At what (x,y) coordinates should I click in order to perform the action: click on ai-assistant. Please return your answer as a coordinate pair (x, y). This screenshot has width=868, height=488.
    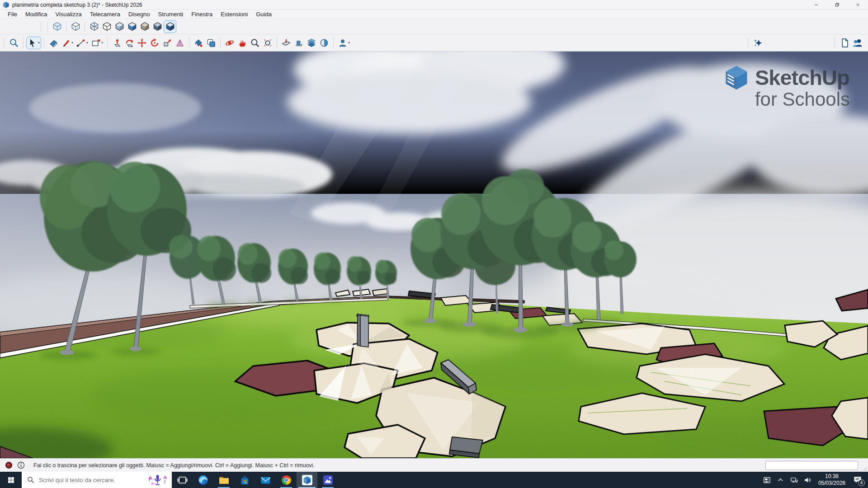
    Looking at the image, I should click on (758, 43).